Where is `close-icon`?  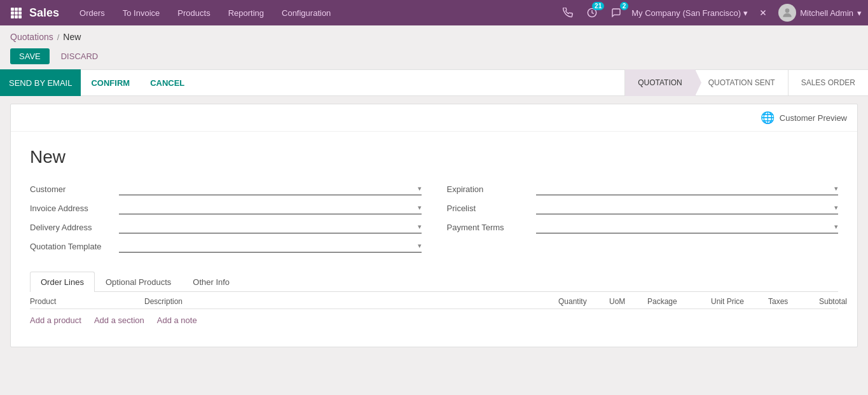
close-icon is located at coordinates (763, 13).